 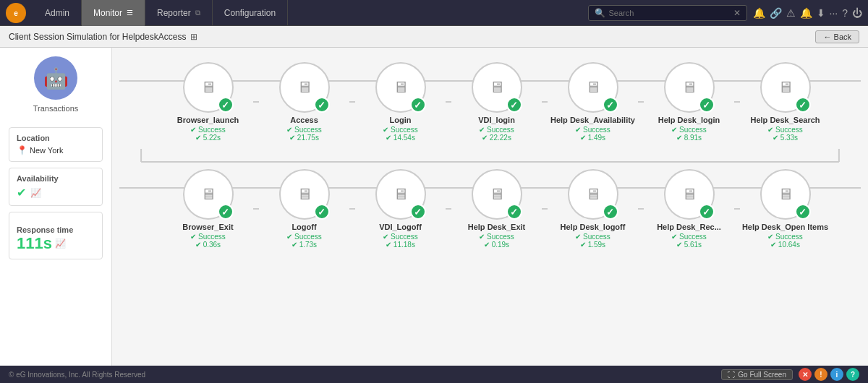 What do you see at coordinates (805, 374) in the screenshot?
I see `status-circle-red: ✕` at bounding box center [805, 374].